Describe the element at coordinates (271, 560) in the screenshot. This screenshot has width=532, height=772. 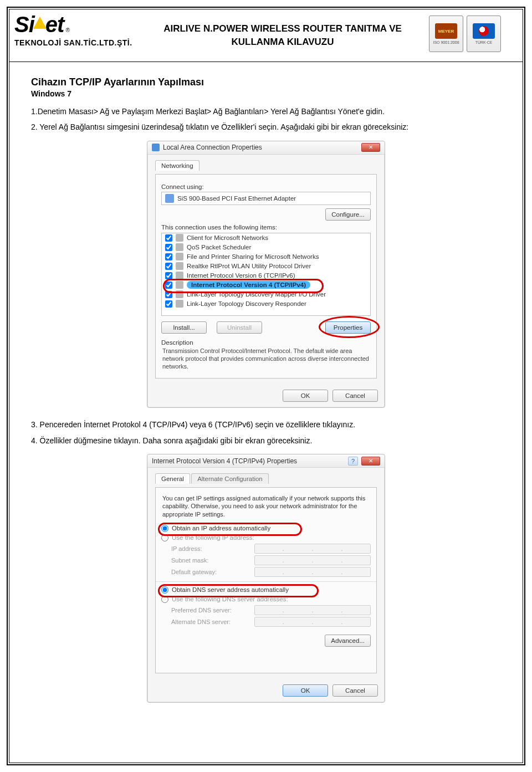
I see `mask-field-row: Subnet mask:...` at that location.